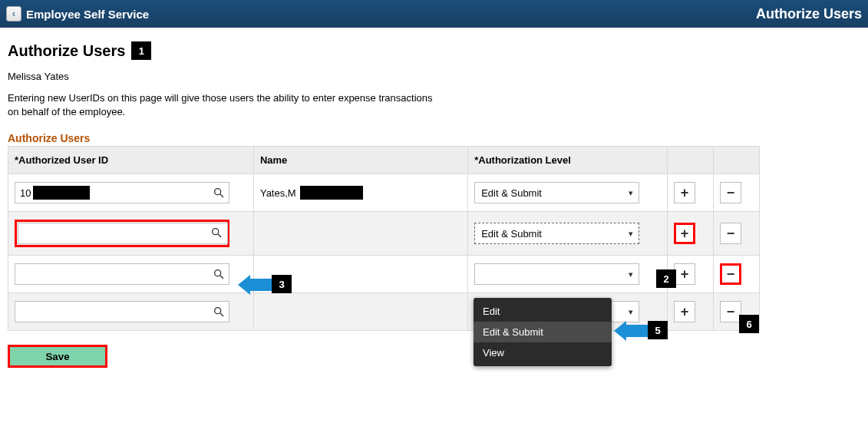 This screenshot has width=868, height=433. I want to click on table-row: Yates,M Edit & Submit ▾ + −, so click(384, 193).